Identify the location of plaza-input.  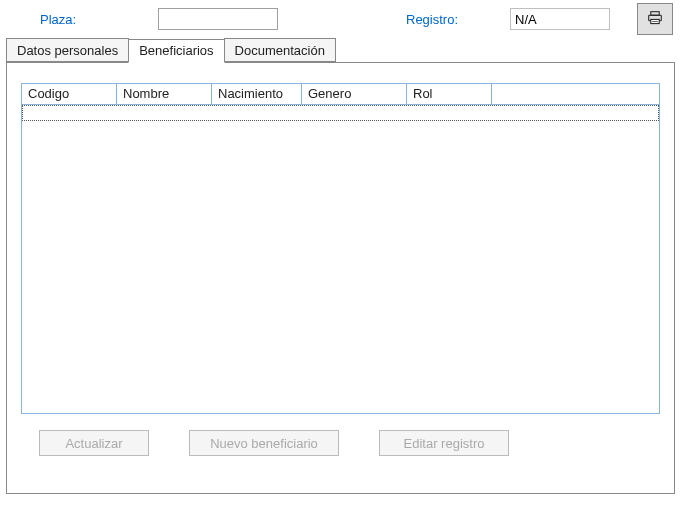
(218, 19).